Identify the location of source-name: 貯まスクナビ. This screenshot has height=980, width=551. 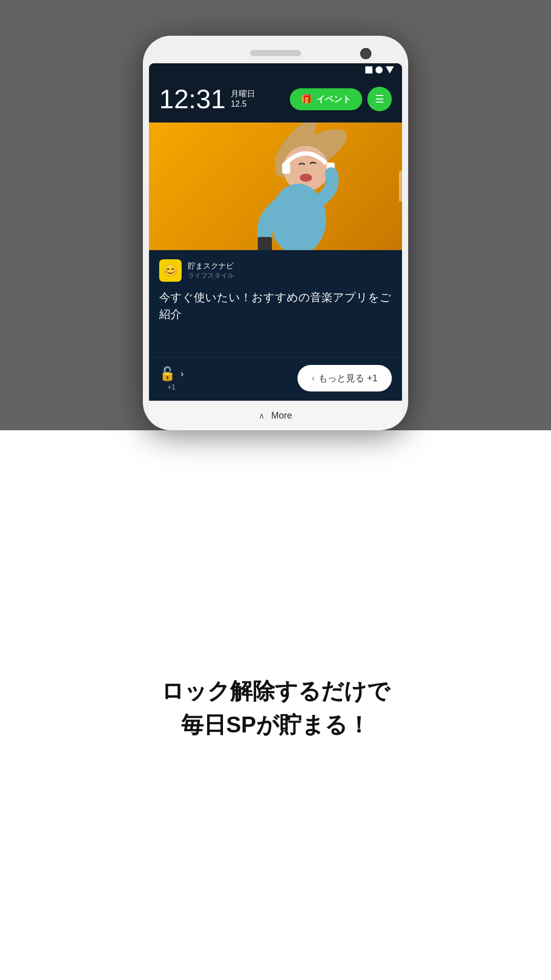
(211, 266).